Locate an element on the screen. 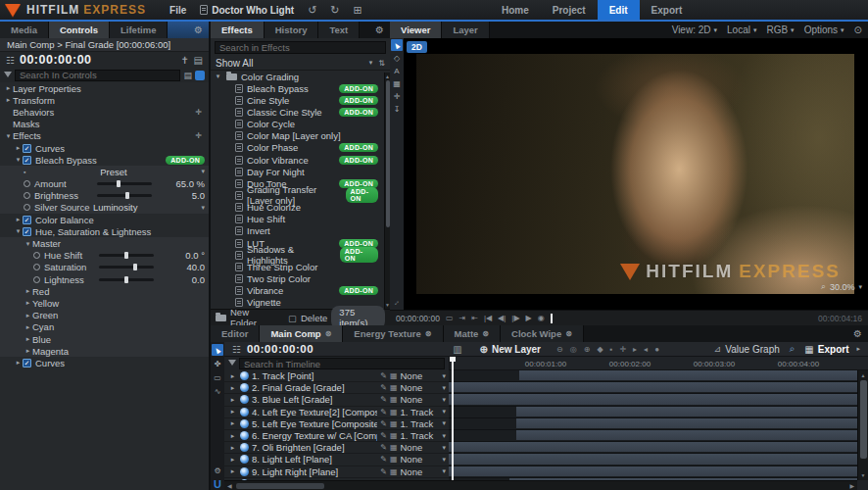  viewer-tab-viewer: Viewer is located at coordinates (415, 29).